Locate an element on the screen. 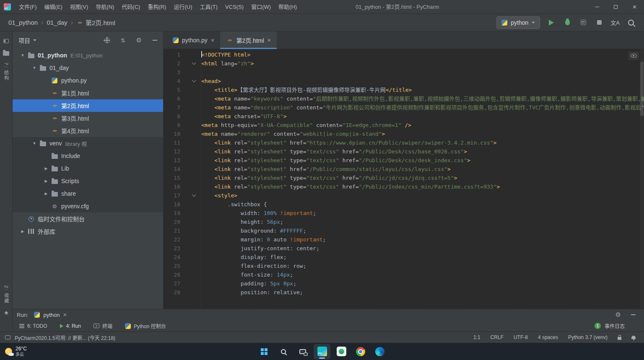  run-button is located at coordinates (551, 23).